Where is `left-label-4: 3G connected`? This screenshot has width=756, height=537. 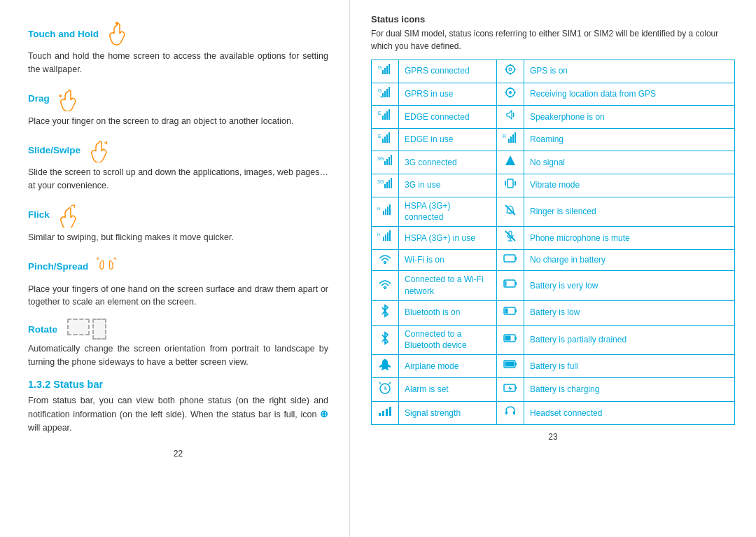 left-label-4: 3G connected is located at coordinates (448, 162).